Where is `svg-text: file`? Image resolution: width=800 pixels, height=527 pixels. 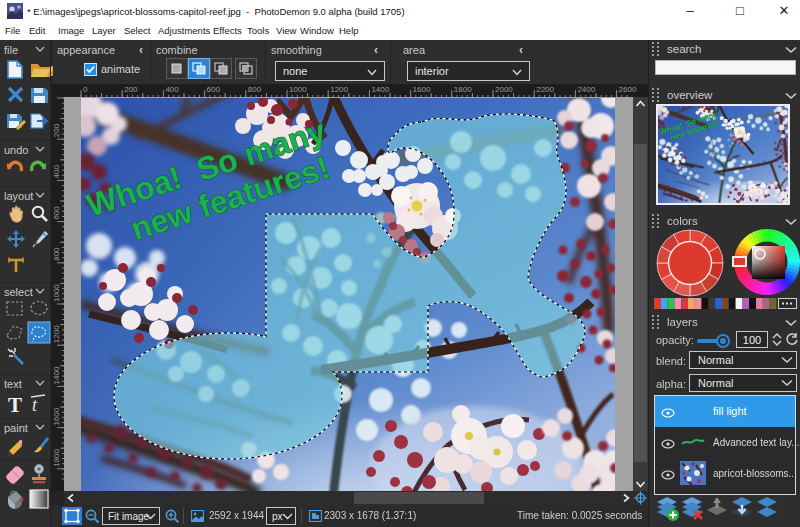
svg-text: file is located at coordinates (11, 50).